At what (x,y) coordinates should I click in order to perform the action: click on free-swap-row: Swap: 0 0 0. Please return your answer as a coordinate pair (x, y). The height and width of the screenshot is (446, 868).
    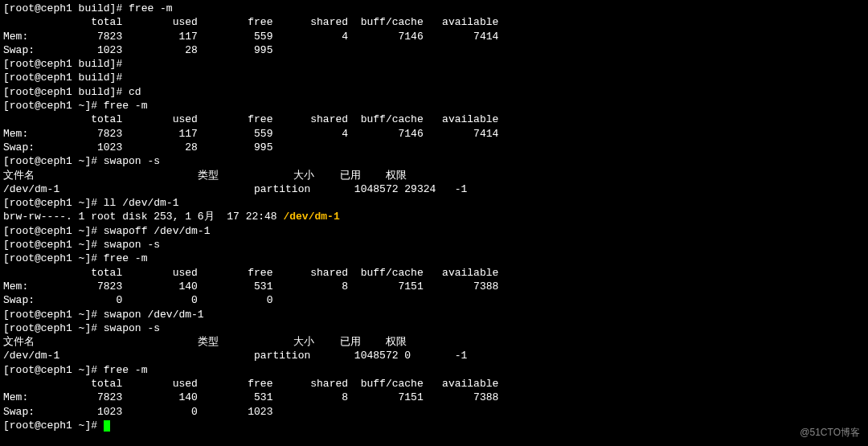
    Looking at the image, I should click on (434, 301).